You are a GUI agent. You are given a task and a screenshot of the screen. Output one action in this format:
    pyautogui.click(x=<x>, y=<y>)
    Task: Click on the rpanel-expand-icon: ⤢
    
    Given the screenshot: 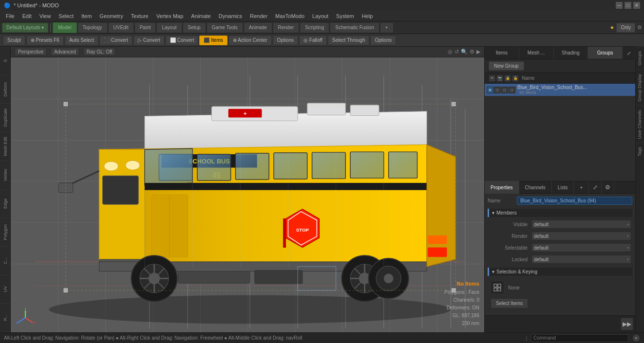 What is the action you would take?
    pyautogui.click(x=629, y=53)
    